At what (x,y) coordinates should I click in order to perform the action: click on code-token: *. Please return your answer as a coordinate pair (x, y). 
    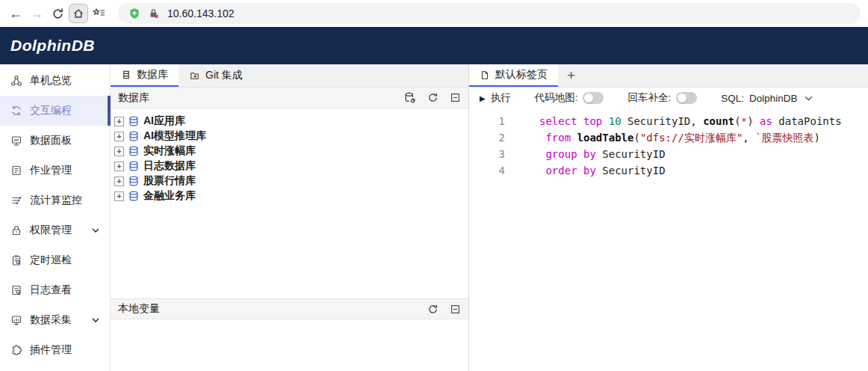
    Looking at the image, I should click on (744, 121).